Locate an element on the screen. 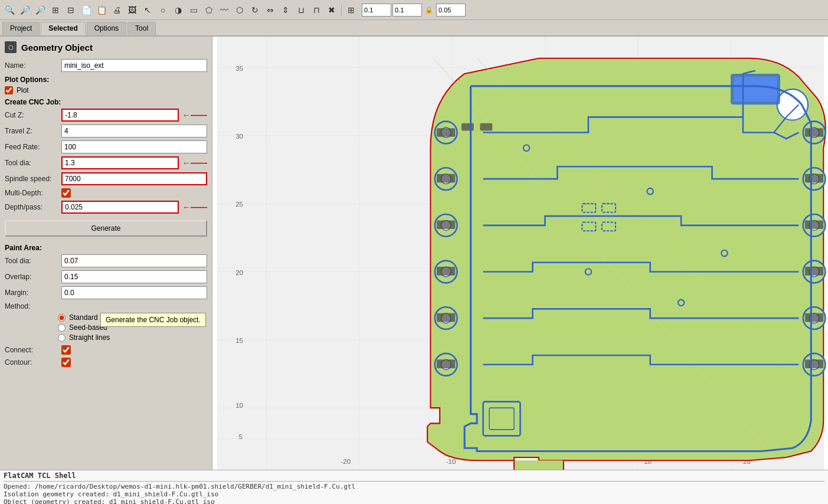 The width and height of the screenshot is (828, 504). flip-h-btn: ⇔ is located at coordinates (270, 10).